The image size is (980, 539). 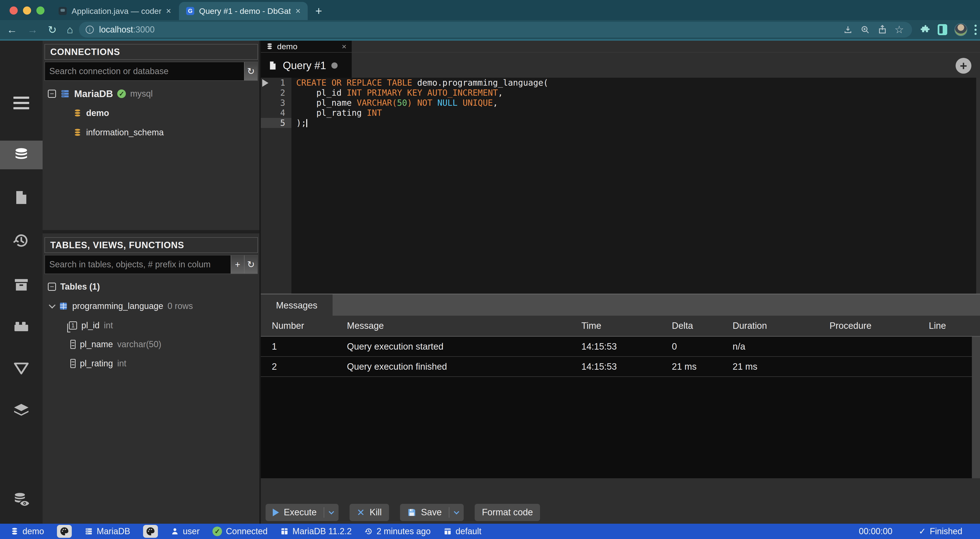 I want to click on code-line: pl_id INT PRIMARY KEY AUTO_INCREMENT,, so click(x=635, y=93).